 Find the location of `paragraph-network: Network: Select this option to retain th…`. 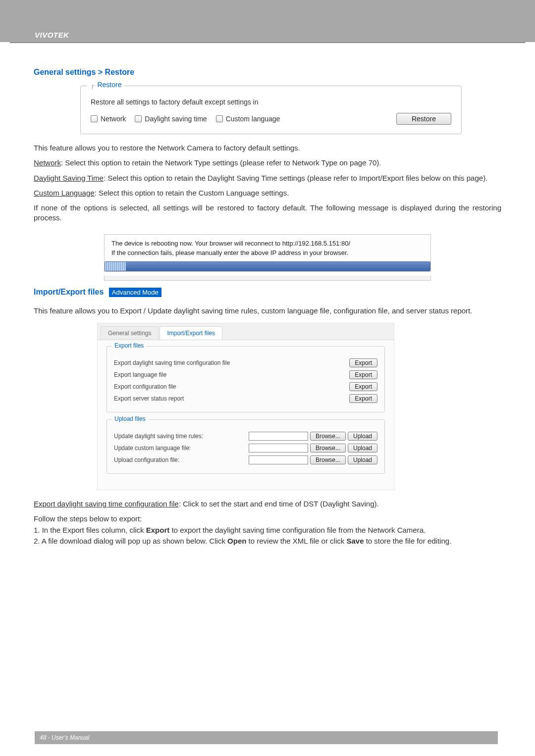

paragraph-network: Network: Select this option to retain th… is located at coordinates (268, 163).